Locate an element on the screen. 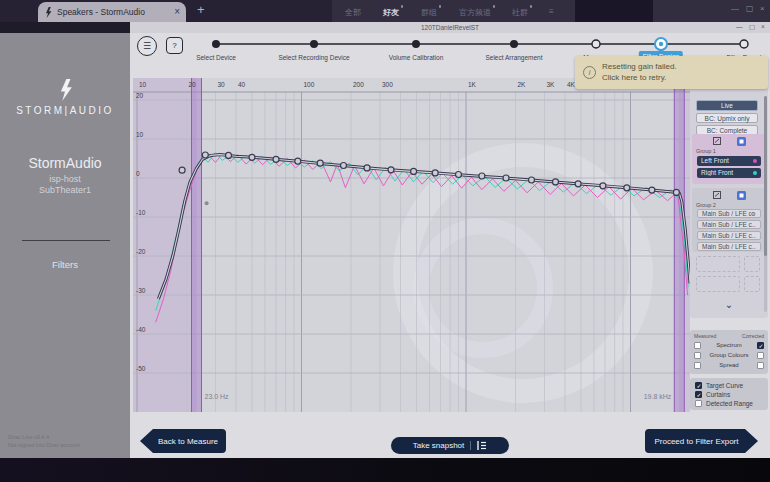 This screenshot has height=482, width=770. step-select-device: Select Device is located at coordinates (216, 58).